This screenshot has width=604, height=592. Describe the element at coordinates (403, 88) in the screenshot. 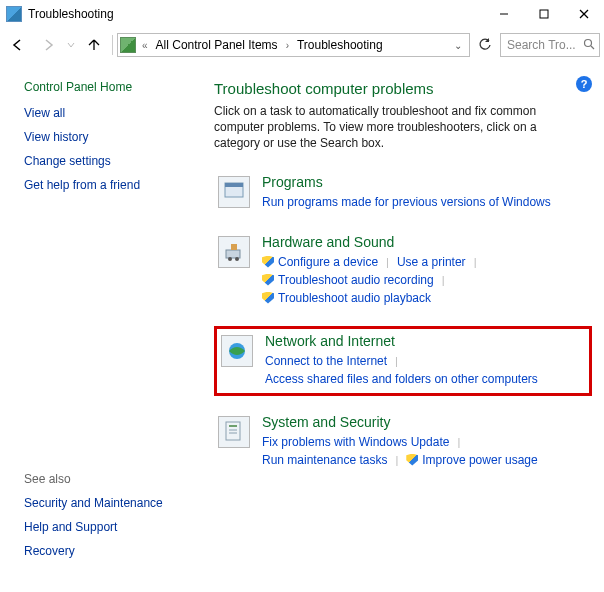

I see `page-heading: Troubleshoot computer problems` at that location.